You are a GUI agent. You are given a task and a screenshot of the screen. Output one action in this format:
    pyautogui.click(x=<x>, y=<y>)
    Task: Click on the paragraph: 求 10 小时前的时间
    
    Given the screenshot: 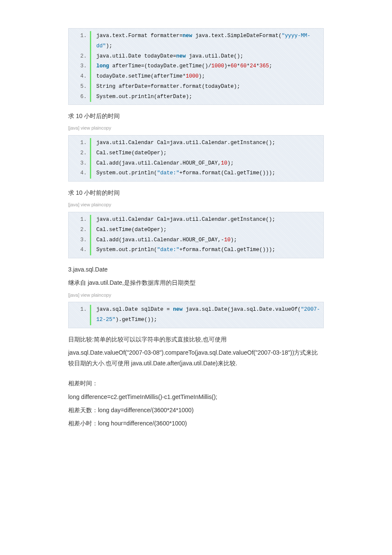 What is the action you would take?
    pyautogui.click(x=196, y=193)
    